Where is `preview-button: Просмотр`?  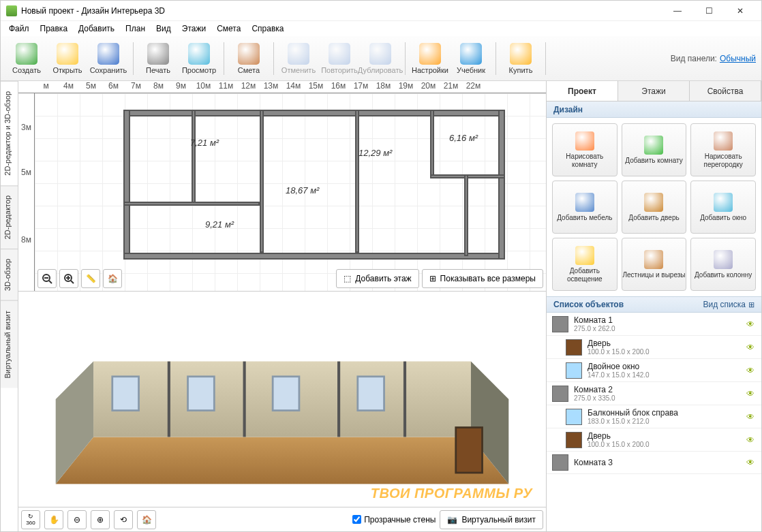
preview-button: Просмотр is located at coordinates (199, 59).